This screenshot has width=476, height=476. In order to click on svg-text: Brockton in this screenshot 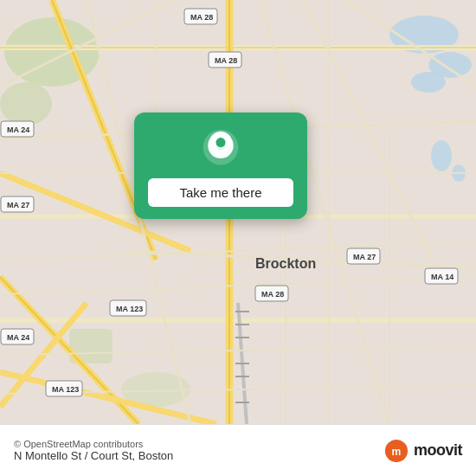, I will do `click(286, 263)`.